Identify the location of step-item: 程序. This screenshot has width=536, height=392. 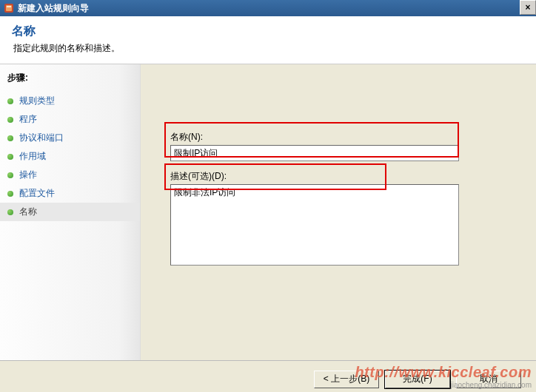
(74, 120).